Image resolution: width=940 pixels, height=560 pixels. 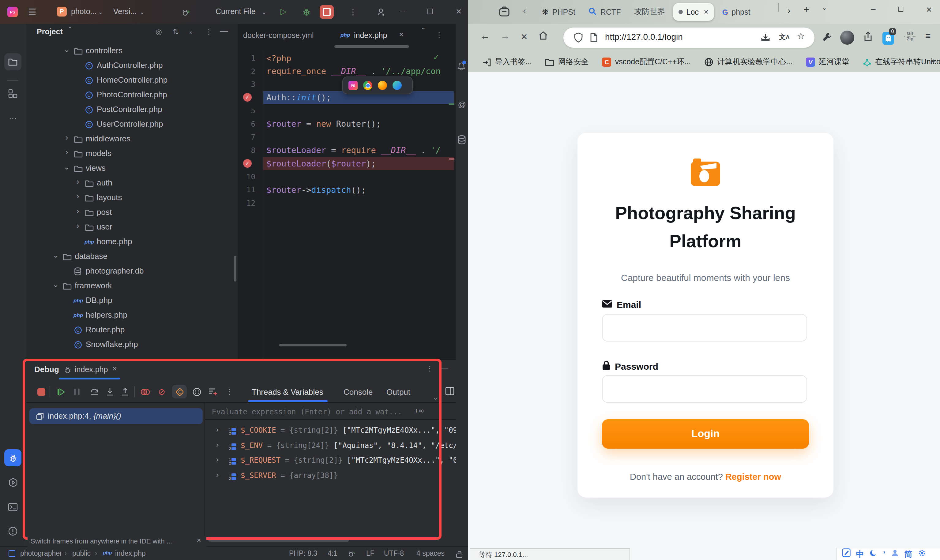 I want to click on url-text: http://127.0.0.1/login, so click(x=644, y=37).